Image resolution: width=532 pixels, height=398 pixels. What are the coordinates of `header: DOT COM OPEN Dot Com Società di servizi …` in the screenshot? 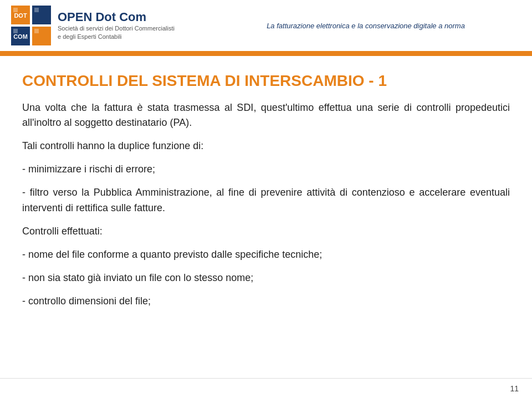 It's located at (266, 27).